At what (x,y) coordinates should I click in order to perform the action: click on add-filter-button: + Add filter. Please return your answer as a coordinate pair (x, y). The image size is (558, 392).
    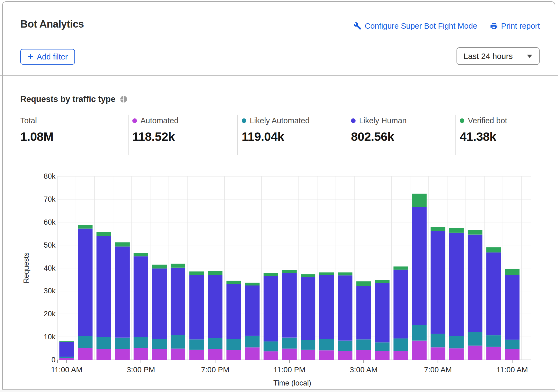
    Looking at the image, I should click on (48, 57).